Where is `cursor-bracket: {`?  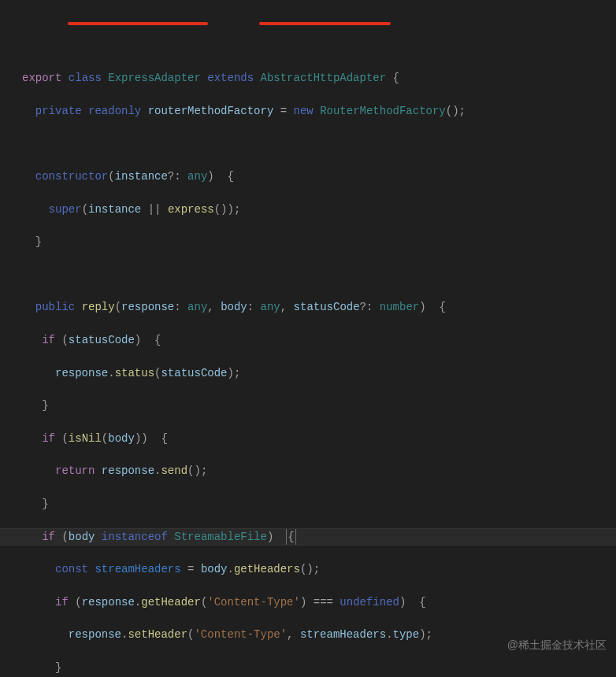 cursor-bracket: { is located at coordinates (291, 537).